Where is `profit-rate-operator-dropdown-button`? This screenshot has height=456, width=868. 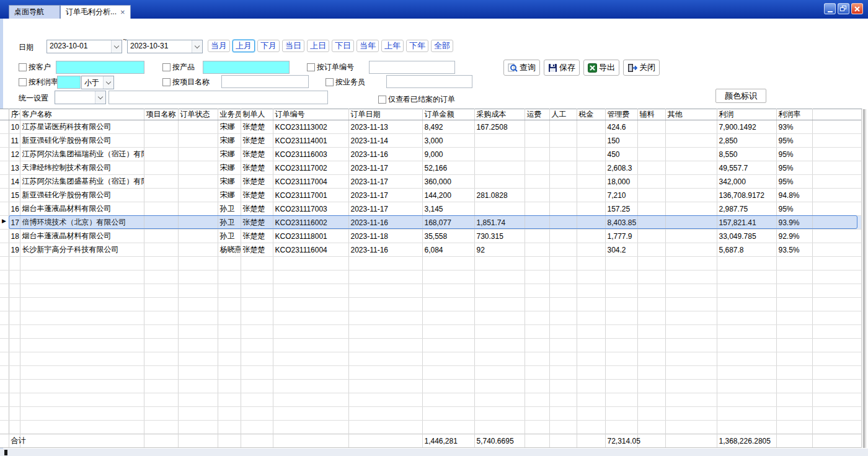
profit-rate-operator-dropdown-button is located at coordinates (108, 83).